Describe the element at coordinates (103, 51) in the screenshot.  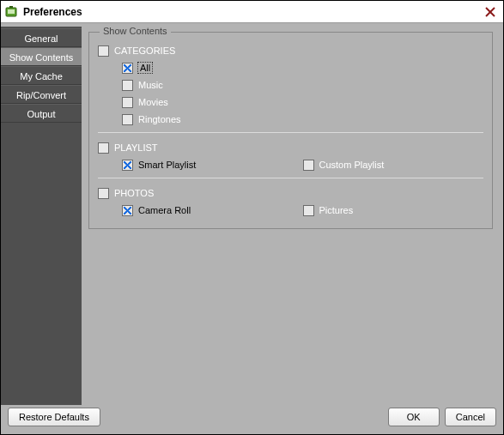
I see `categories-checkbox` at that location.